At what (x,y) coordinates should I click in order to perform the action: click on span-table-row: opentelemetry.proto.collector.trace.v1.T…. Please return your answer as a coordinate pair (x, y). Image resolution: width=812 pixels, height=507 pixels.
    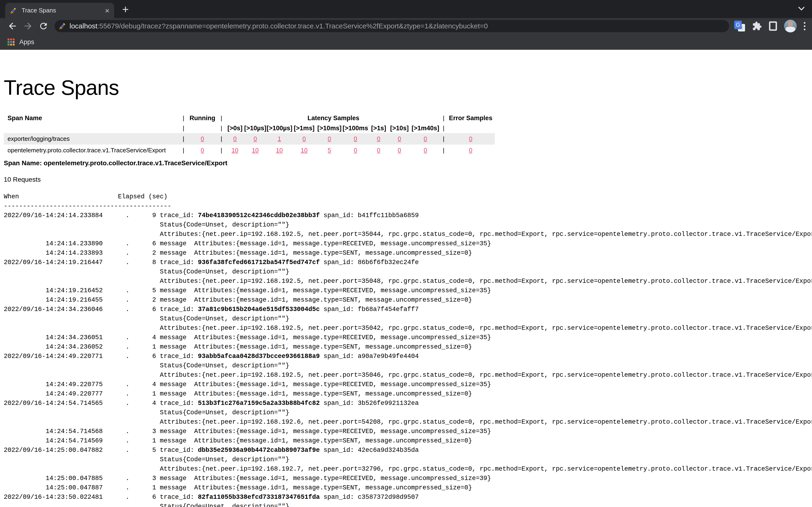
    Looking at the image, I should click on (249, 150).